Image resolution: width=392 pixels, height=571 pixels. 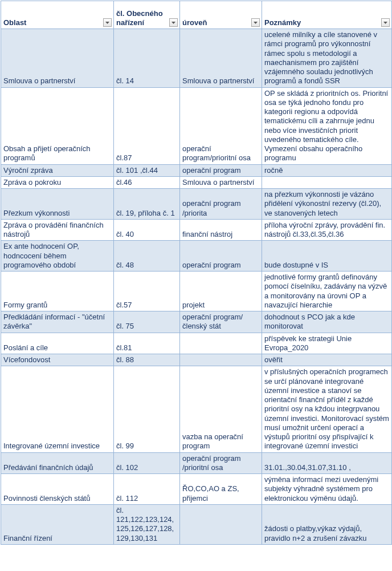 What do you see at coordinates (197, 489) in the screenshot?
I see `table-row: Povinnosti členských státůčl. 112ŘO,CO,A…` at bounding box center [197, 489].